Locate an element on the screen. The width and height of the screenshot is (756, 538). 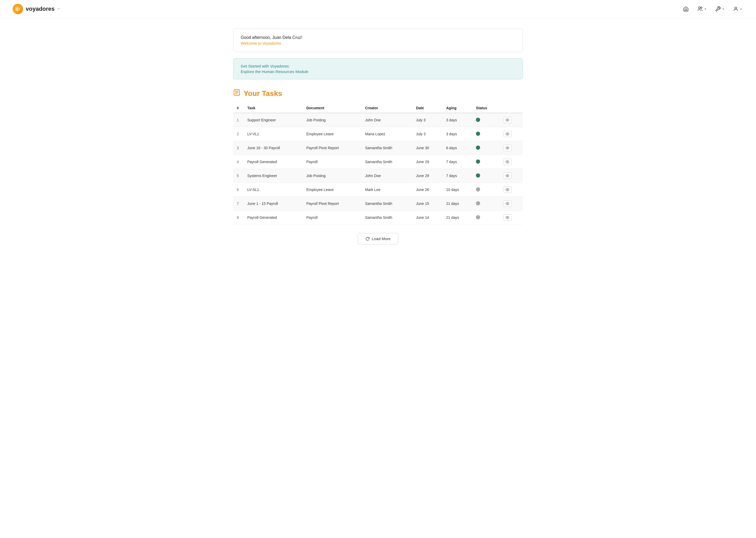
cell-date: July 3 is located at coordinates (428, 120).